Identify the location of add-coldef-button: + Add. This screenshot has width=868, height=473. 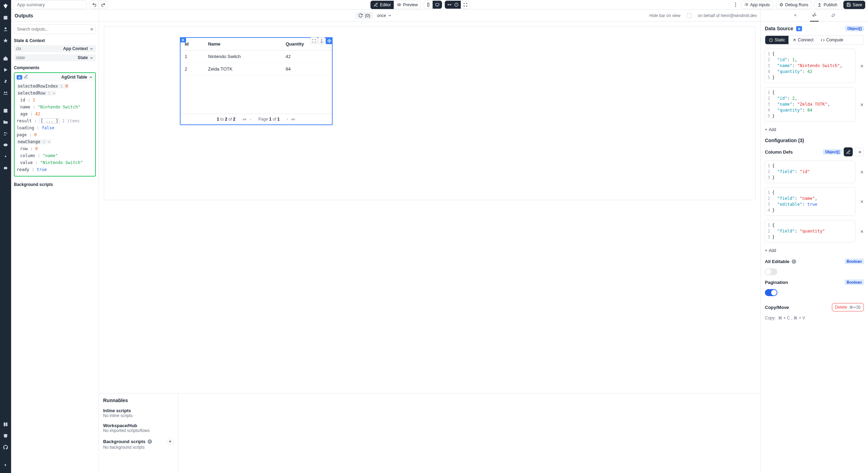
(815, 251).